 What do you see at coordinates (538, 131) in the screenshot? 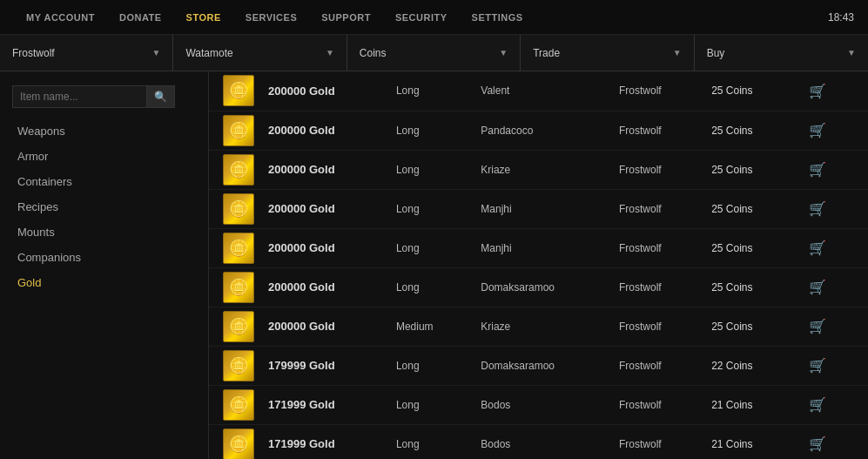
I see `table-row: 🪙 200000 Gold Long Pandacoco Frostwolf 2…` at bounding box center [538, 131].